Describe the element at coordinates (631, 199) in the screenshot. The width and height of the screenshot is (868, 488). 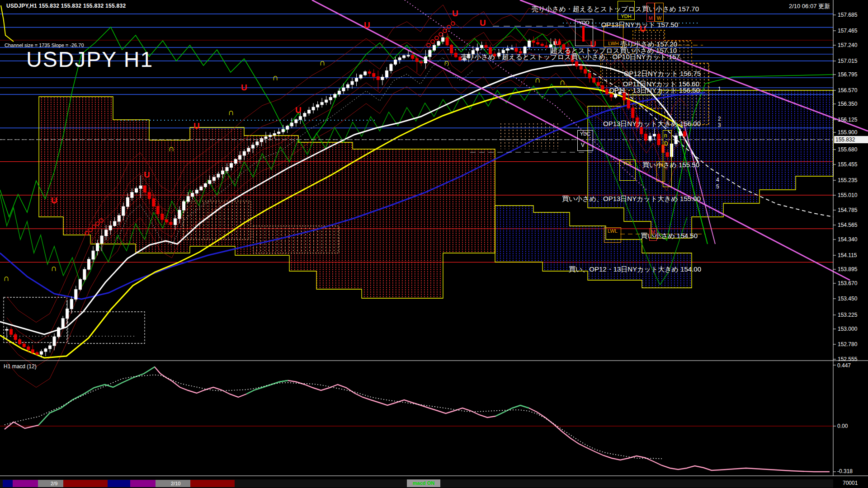
I see `order-annotation: 買い小さめ、OP13日NYカット大きめ 155.00` at that location.